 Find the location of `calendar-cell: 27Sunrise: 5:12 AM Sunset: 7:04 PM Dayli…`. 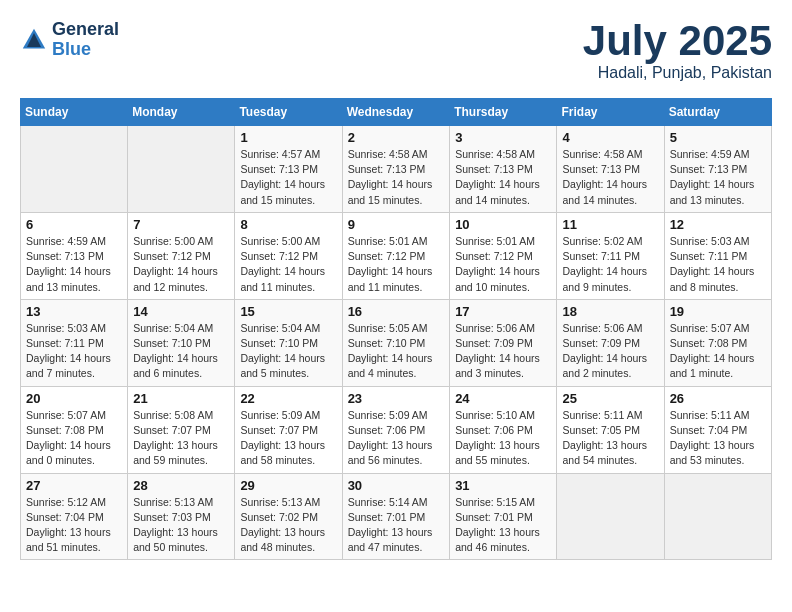

calendar-cell: 27Sunrise: 5:12 AM Sunset: 7:04 PM Dayli… is located at coordinates (74, 516).